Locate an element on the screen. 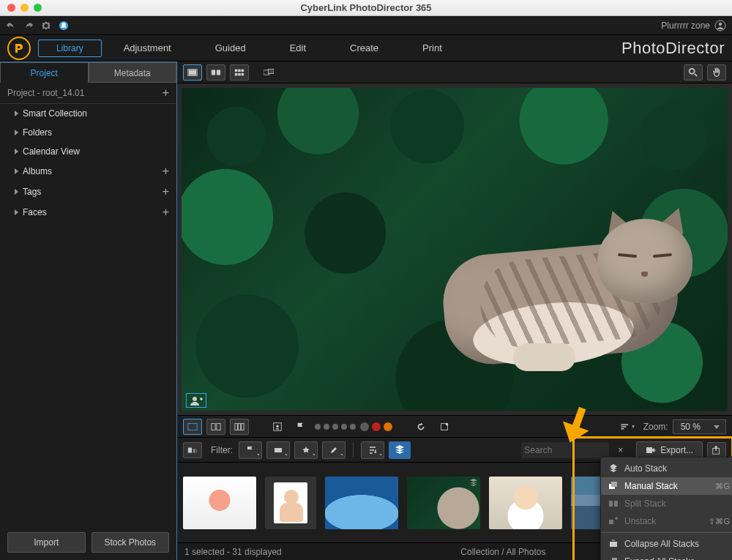 This screenshot has width=732, height=560. sort-menu-icon: ▾ is located at coordinates (627, 427).